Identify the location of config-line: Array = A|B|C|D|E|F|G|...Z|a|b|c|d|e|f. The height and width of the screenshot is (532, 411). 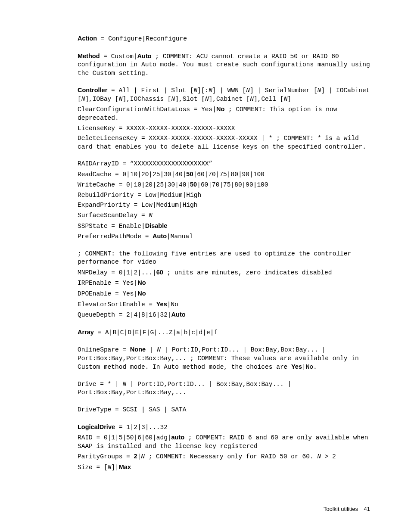
(224, 333).